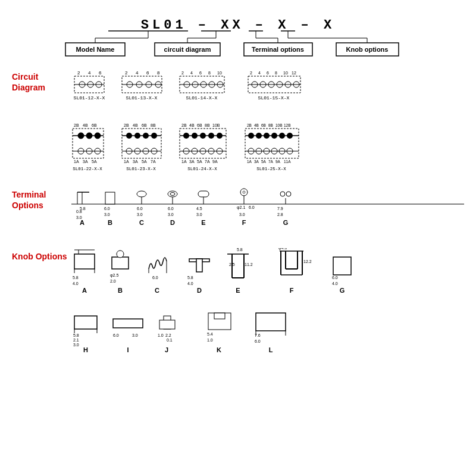 This screenshot has width=476, height=476. What do you see at coordinates (268, 94) in the screenshot?
I see `circuit-row1-svg: 246 SL01-12-X-X 2468 SL01-13-X-X 246810` at bounding box center [268, 94].